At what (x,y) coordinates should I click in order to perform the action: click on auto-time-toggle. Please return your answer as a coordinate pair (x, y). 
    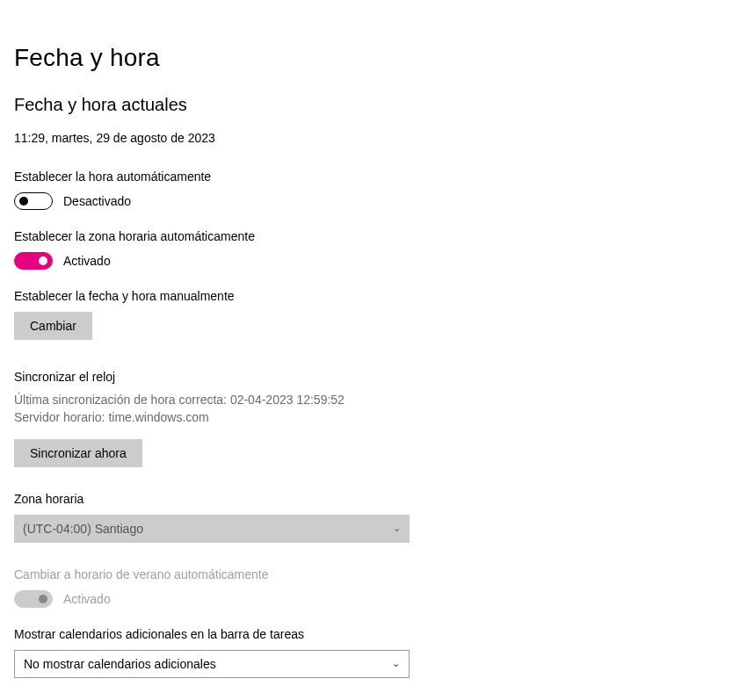
    Looking at the image, I should click on (33, 201).